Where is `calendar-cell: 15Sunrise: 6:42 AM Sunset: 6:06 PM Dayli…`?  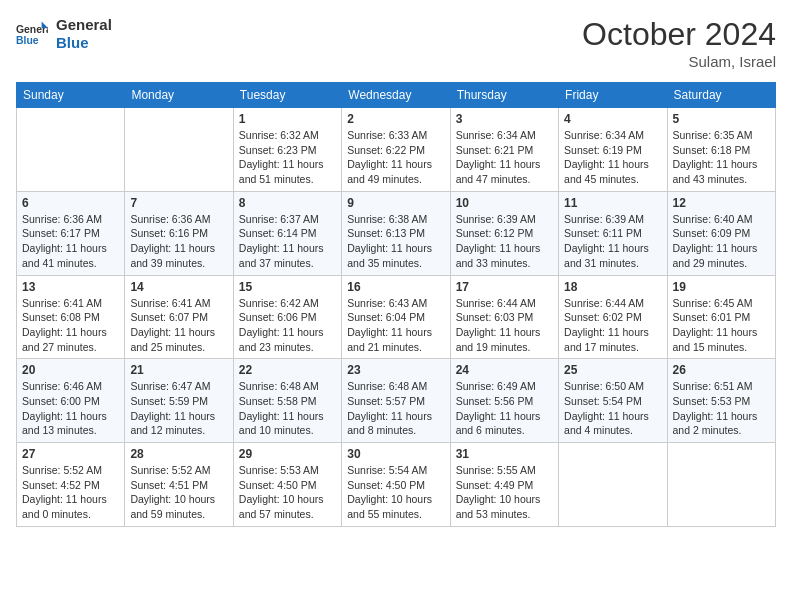 calendar-cell: 15Sunrise: 6:42 AM Sunset: 6:06 PM Dayli… is located at coordinates (287, 317).